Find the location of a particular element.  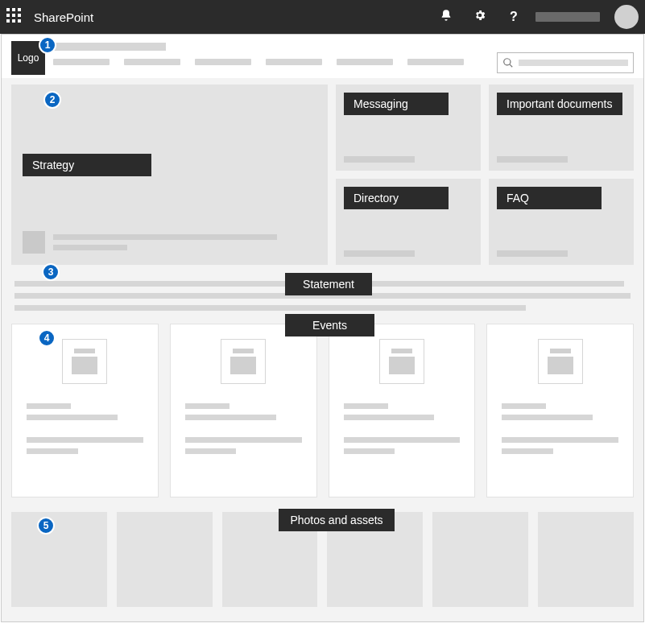

quicklink-important-docs: Important documents is located at coordinates (561, 127).